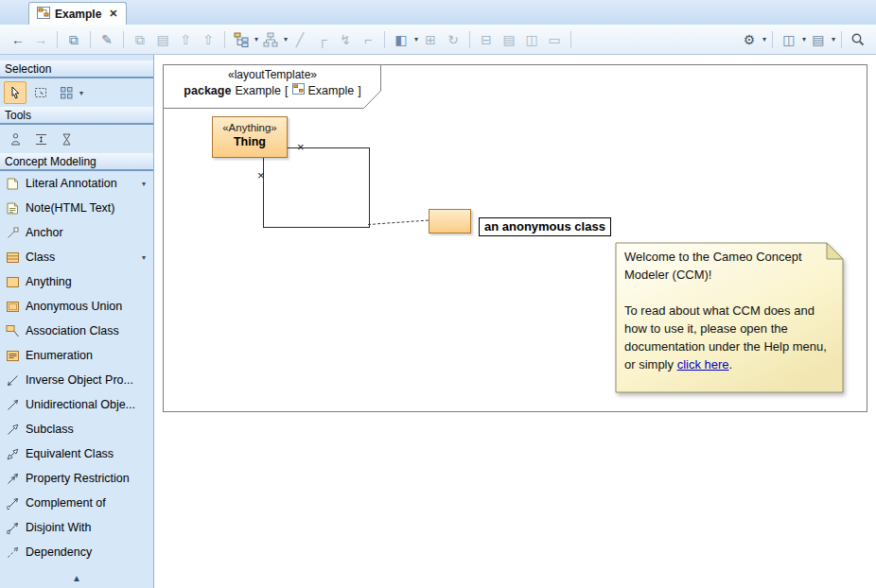  Describe the element at coordinates (59, 355) in the screenshot. I see `palette-item-label: Enumeration` at that location.